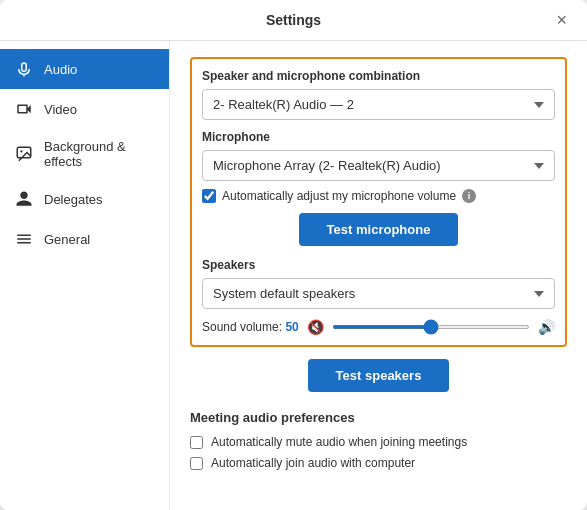 This screenshot has height=510, width=587. What do you see at coordinates (431, 327) in the screenshot?
I see `volume-slider` at bounding box center [431, 327].